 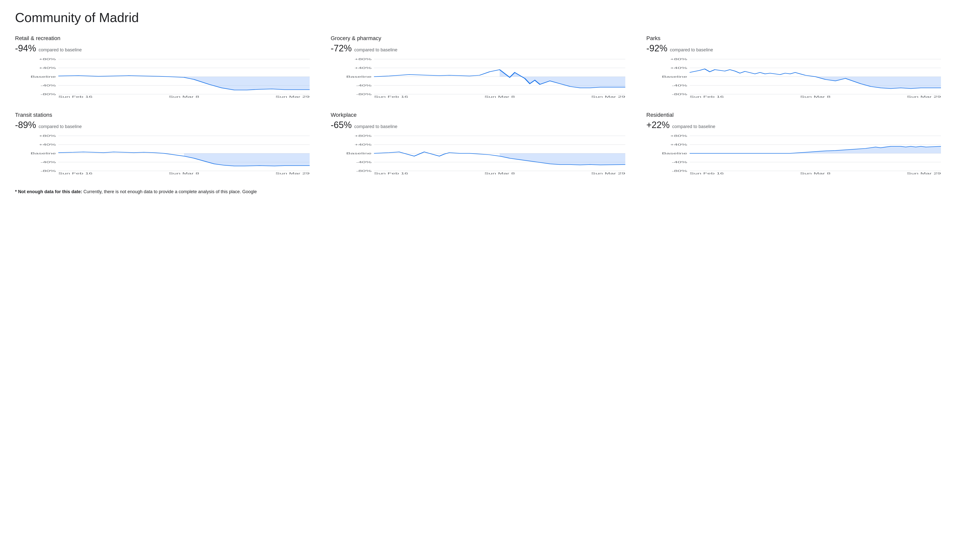 What do you see at coordinates (169, 192) in the screenshot?
I see `footer-text: Currently, there is not enough data to p…` at bounding box center [169, 192].